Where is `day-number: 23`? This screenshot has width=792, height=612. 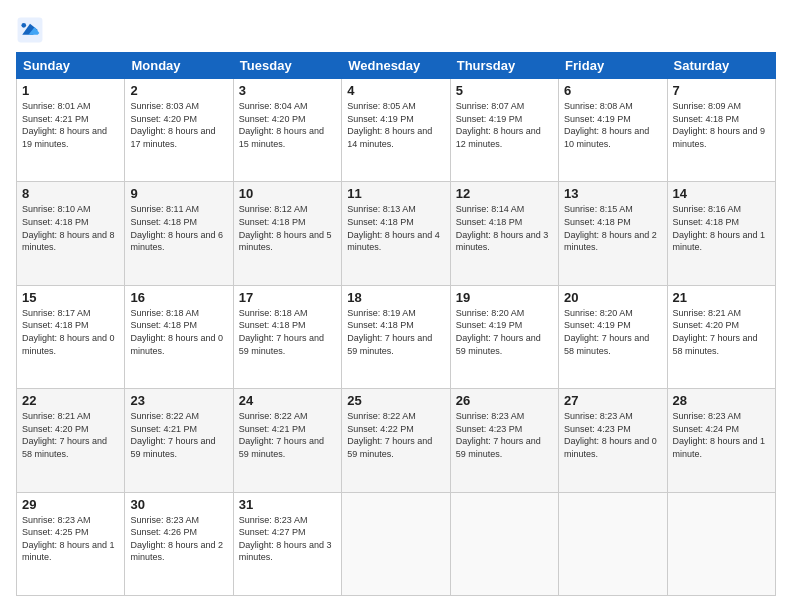
day-number: 23 is located at coordinates (178, 400).